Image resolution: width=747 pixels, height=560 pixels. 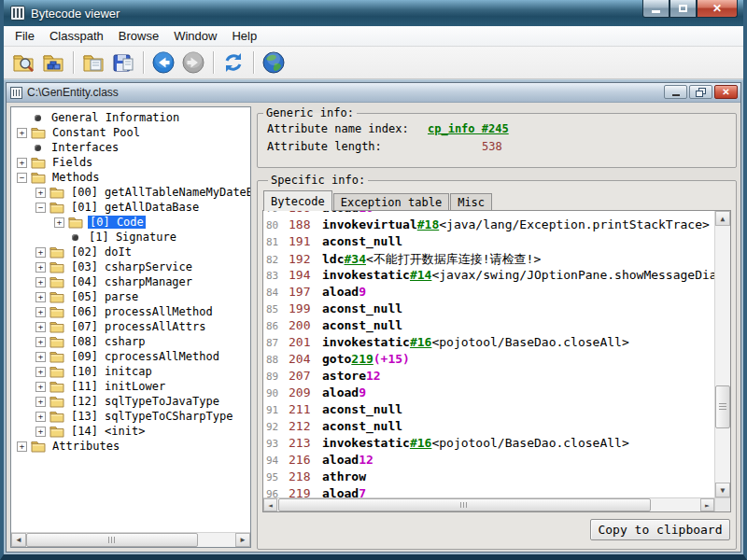 What do you see at coordinates (132, 431) in the screenshot?
I see `tree-item: +[14] <init>` at bounding box center [132, 431].